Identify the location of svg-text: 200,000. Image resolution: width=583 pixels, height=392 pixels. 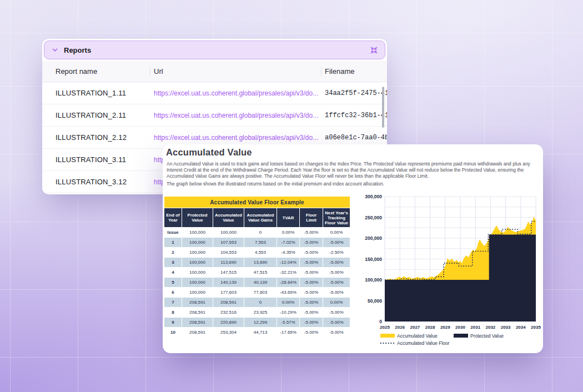
(373, 238).